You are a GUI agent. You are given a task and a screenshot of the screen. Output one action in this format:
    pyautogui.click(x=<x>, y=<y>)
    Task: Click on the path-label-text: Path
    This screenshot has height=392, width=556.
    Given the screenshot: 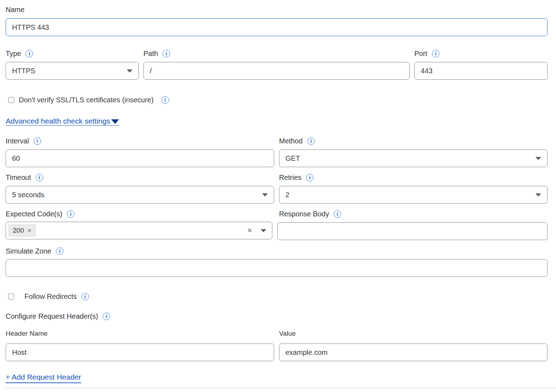 What is the action you would take?
    pyautogui.click(x=151, y=54)
    